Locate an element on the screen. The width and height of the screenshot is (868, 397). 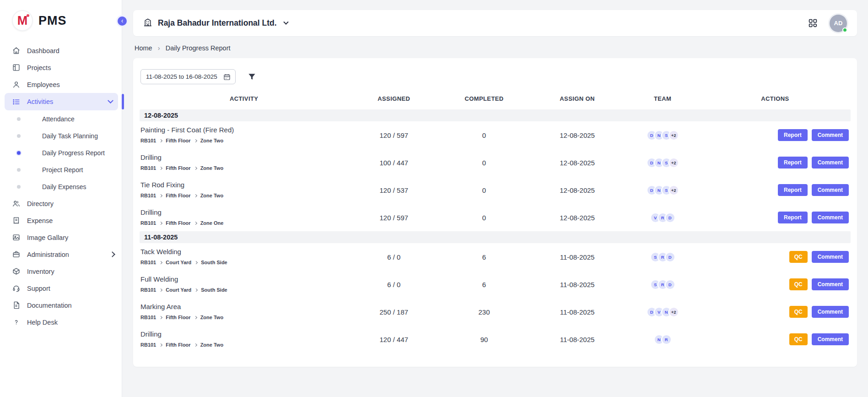
projects-icon is located at coordinates (16, 68).